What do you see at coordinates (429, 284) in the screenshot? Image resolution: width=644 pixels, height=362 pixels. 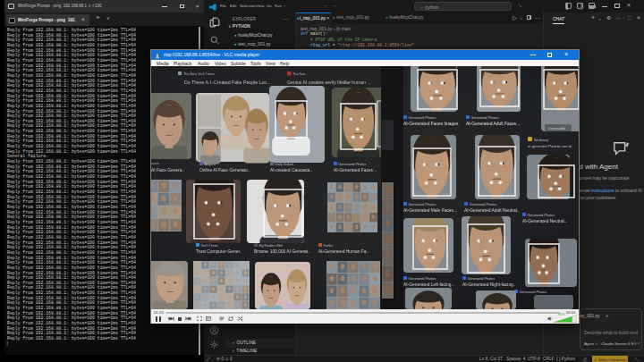 I see `svg-text: AI-Generated Left-facing...` at bounding box center [429, 284].